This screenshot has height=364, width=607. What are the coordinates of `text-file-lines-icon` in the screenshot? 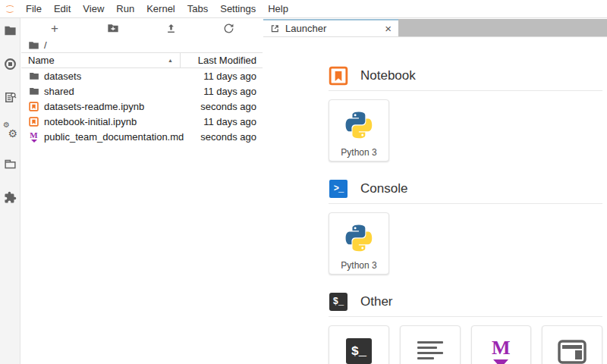 It's located at (430, 350).